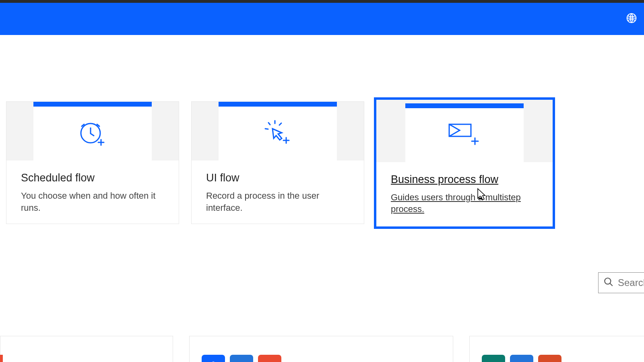 The width and height of the screenshot is (644, 362). Describe the element at coordinates (278, 162) in the screenshot. I see `card-ui-flow: UI flow Record a process in the user int…` at that location.